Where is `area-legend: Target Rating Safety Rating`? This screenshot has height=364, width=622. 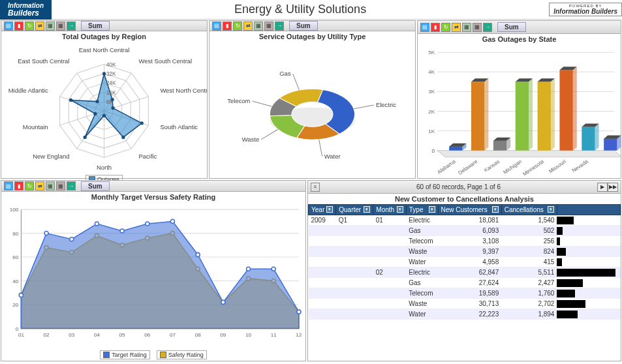 area-legend: Target Rating Safety Rating is located at coordinates (153, 355).